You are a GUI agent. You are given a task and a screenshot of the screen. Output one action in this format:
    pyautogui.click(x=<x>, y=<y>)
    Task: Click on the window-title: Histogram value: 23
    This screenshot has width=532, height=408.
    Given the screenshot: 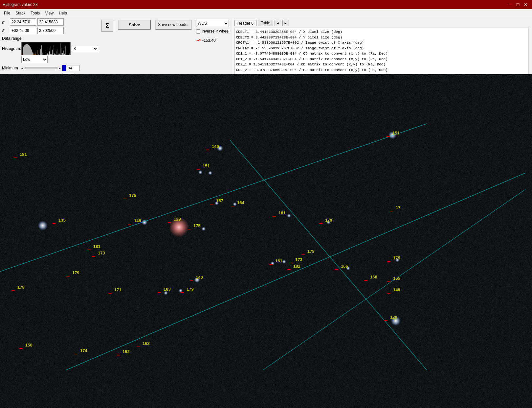 What is the action you would take?
    pyautogui.click(x=20, y=5)
    